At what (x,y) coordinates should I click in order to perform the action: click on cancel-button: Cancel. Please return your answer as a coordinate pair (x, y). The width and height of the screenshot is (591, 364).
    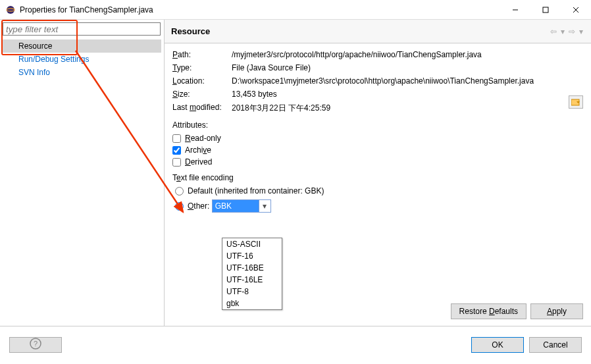
    Looking at the image, I should click on (555, 345).